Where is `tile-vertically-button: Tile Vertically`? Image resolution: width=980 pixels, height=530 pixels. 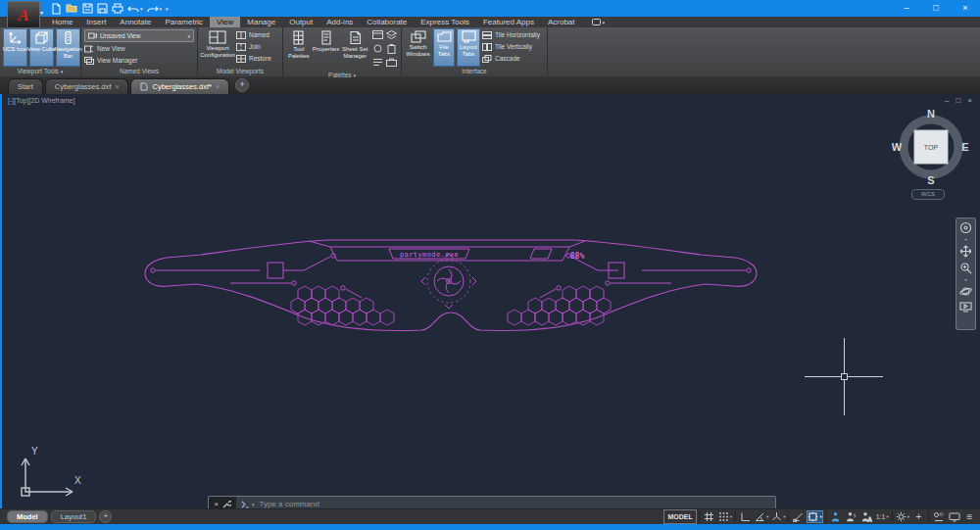
tile-vertically-button: Tile Vertically is located at coordinates (512, 47).